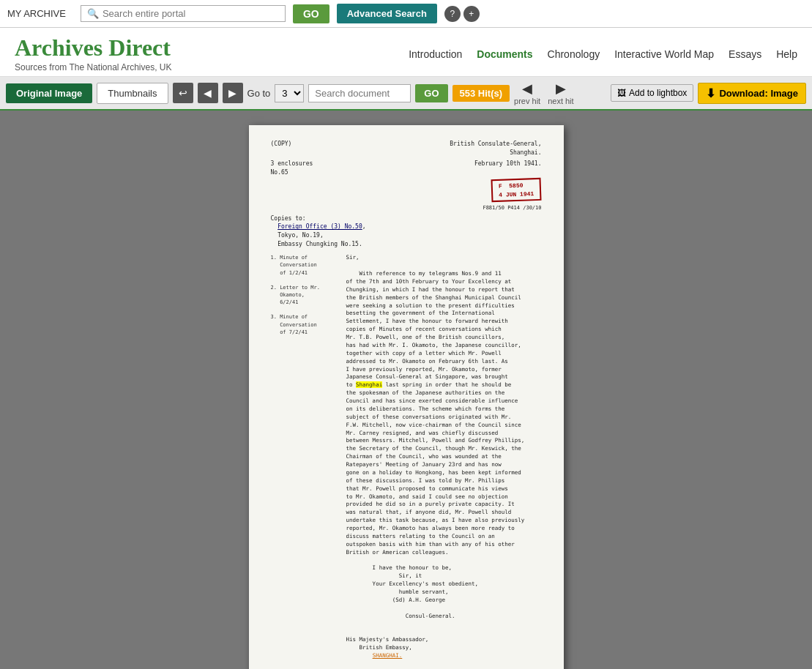 The height and width of the screenshot is (669, 812). Describe the element at coordinates (435, 54) in the screenshot. I see `nav-introduction: Introduction` at that location.